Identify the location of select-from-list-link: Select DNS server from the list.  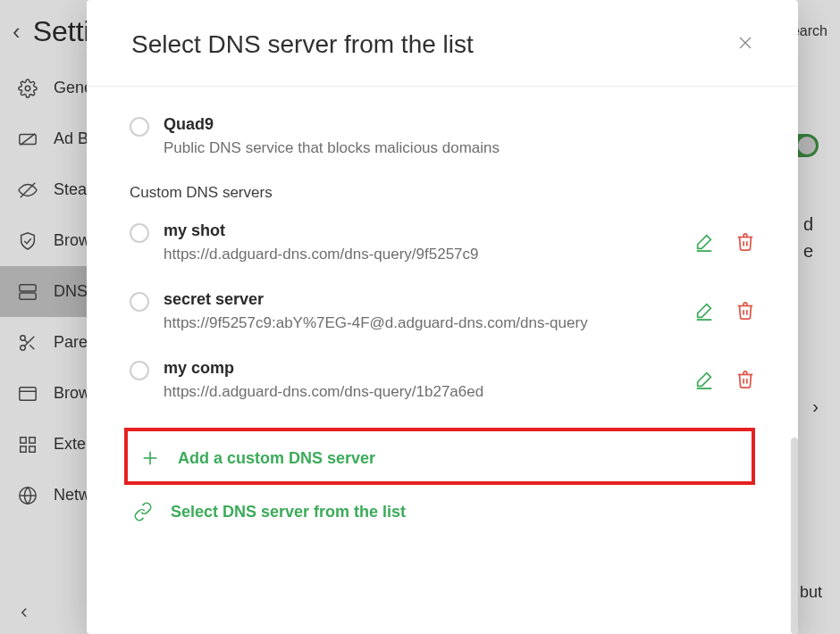
(444, 512).